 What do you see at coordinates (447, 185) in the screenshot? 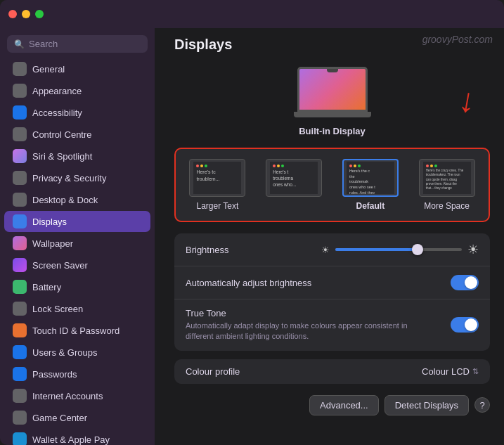
I see `resolution-option-more-space: Here's the crazy ones. Thetroublemakerz.…` at bounding box center [447, 185].